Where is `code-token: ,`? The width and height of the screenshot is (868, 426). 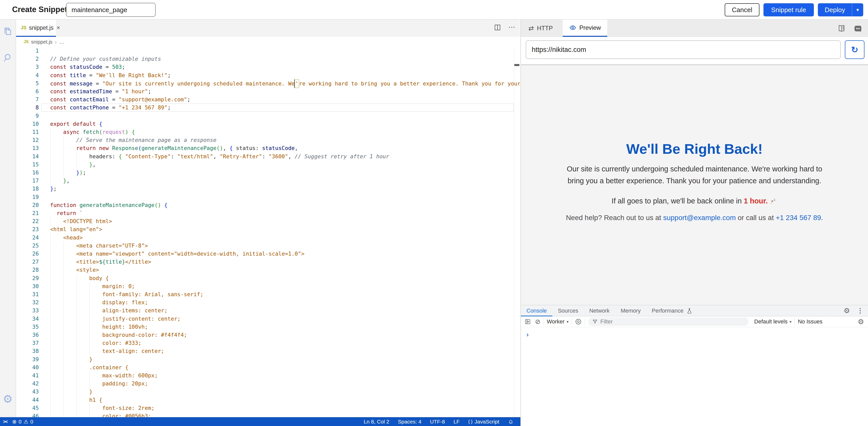 code-token: , is located at coordinates (297, 148).